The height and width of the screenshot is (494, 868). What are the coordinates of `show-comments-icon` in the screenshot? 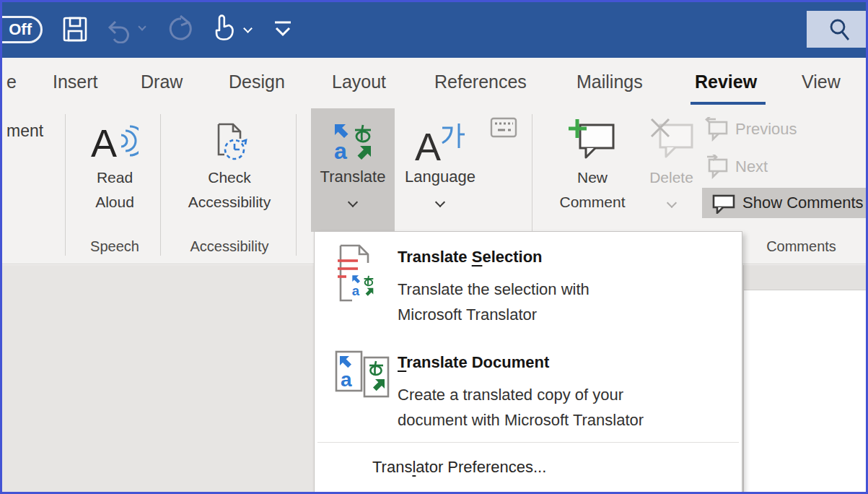 It's located at (724, 203).